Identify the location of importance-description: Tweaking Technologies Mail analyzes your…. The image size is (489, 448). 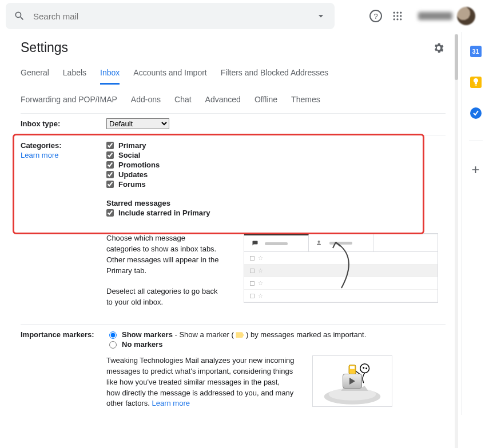
(201, 382).